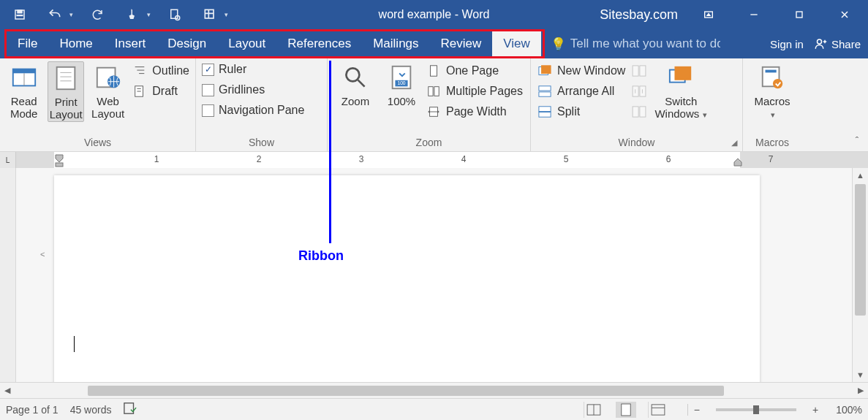 This screenshot has height=420, width=868. What do you see at coordinates (860, 250) in the screenshot?
I see `scroll-thumb` at bounding box center [860, 250].